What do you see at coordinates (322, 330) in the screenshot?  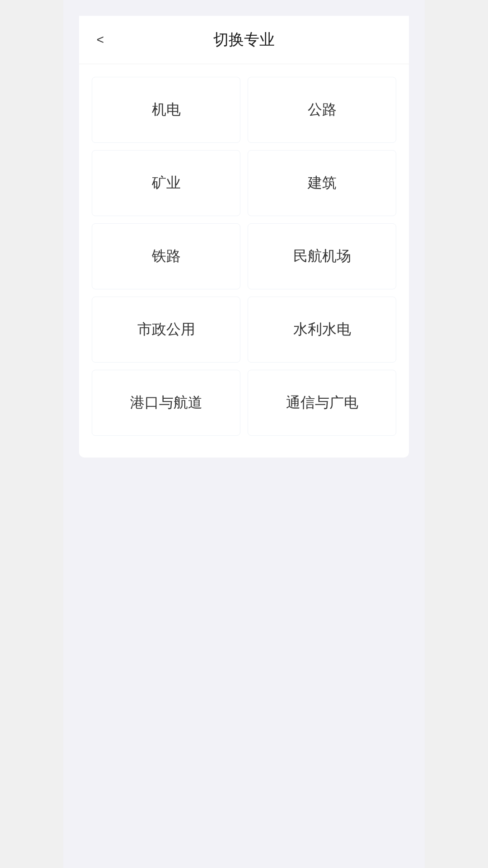 I see `specialty-label-shuili: 水利水电` at bounding box center [322, 330].